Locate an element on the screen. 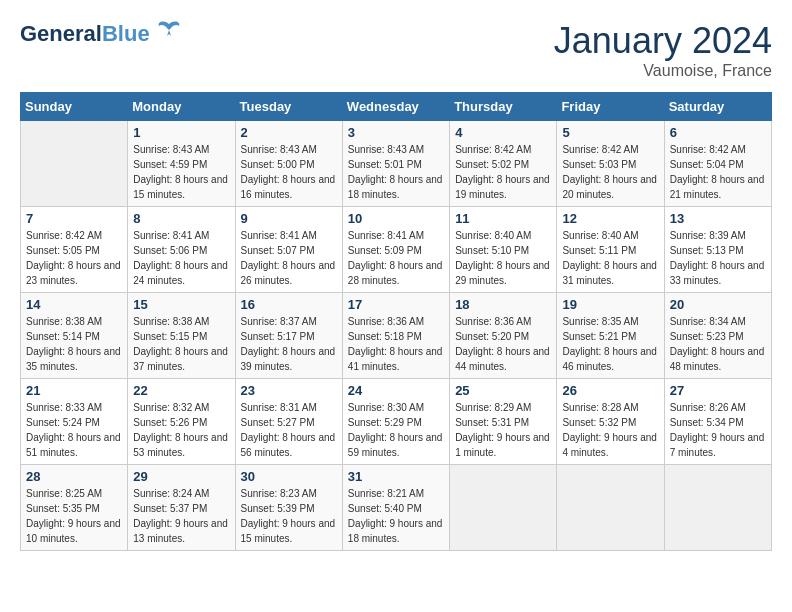 Image resolution: width=792 pixels, height=612 pixels. day-number: 24 is located at coordinates (396, 390).